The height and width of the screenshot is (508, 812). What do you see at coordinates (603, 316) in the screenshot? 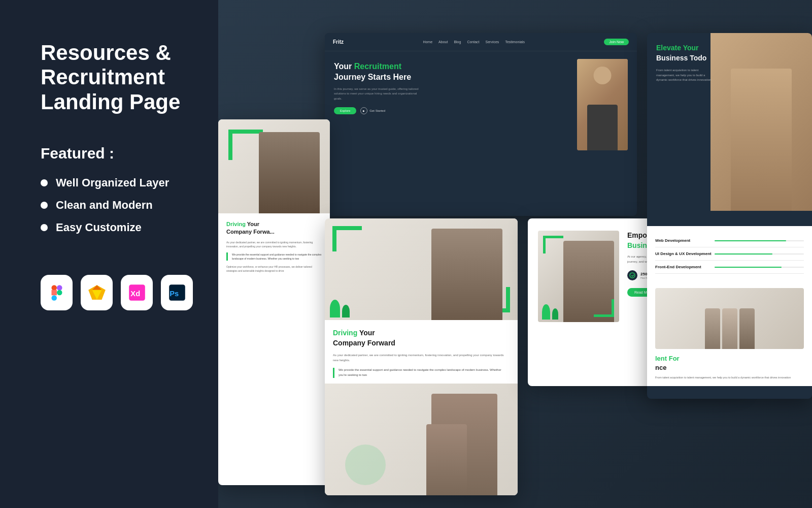
I see `img-accent-br-h` at bounding box center [603, 316].